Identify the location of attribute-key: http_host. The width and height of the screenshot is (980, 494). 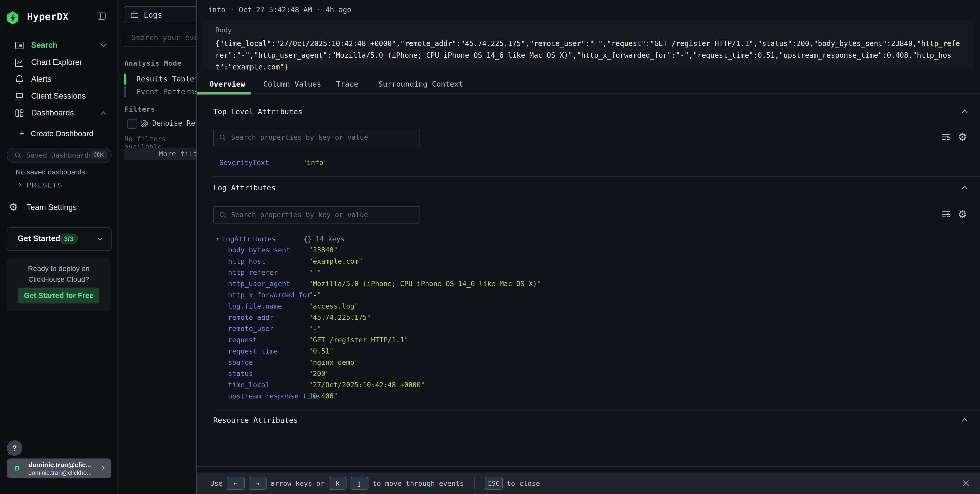
(268, 261).